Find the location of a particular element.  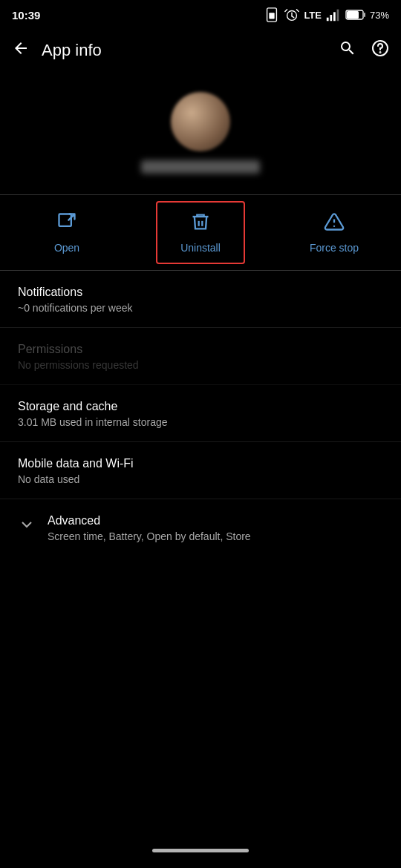

advanced-section: Advanced Screen time, Battery, Open by d… is located at coordinates (200, 527).